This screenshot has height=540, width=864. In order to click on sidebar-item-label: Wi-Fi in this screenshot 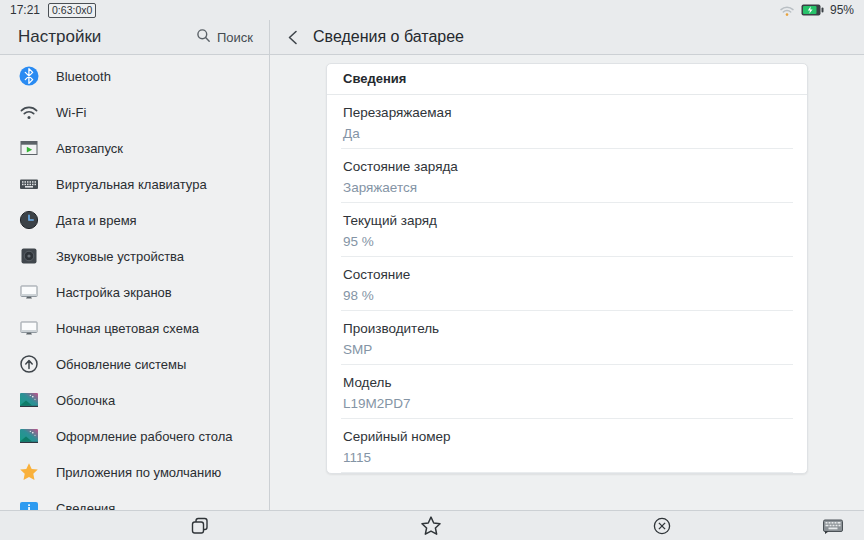, I will do `click(71, 112)`.